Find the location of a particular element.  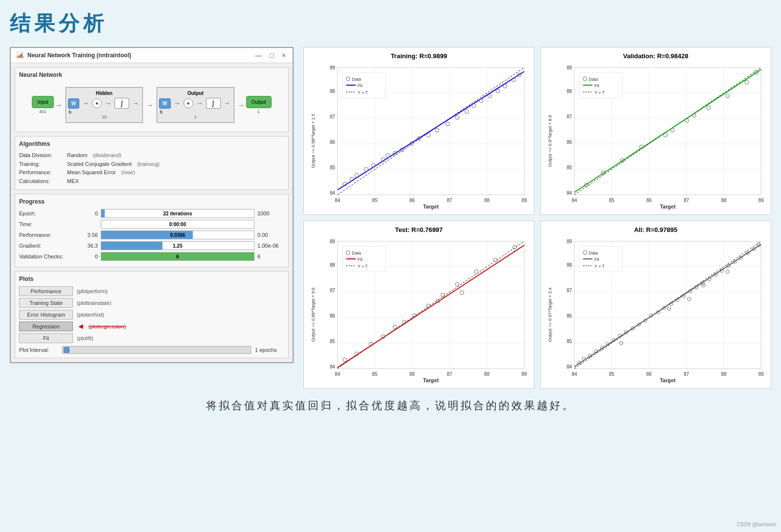

output-final-num: 1 is located at coordinates (258, 112).